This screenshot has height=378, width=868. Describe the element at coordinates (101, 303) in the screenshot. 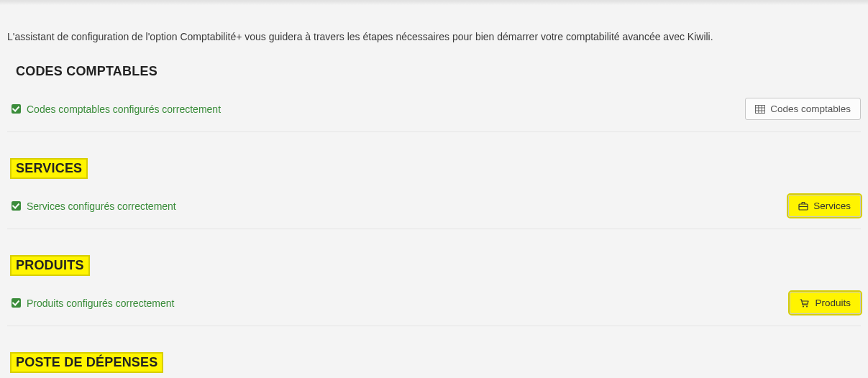

I see `status-text: Produits configurés correctement` at that location.